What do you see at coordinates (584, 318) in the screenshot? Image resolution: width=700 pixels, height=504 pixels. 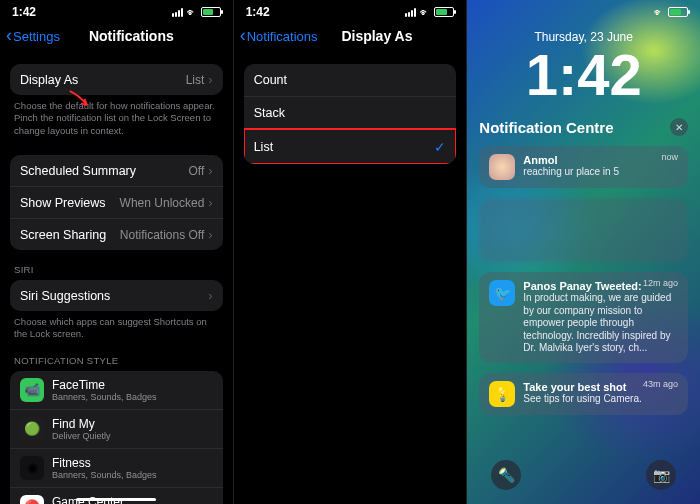 I see `notification-twitter: 🐦 Panos Panay Tweeted: In product making…` at bounding box center [584, 318].